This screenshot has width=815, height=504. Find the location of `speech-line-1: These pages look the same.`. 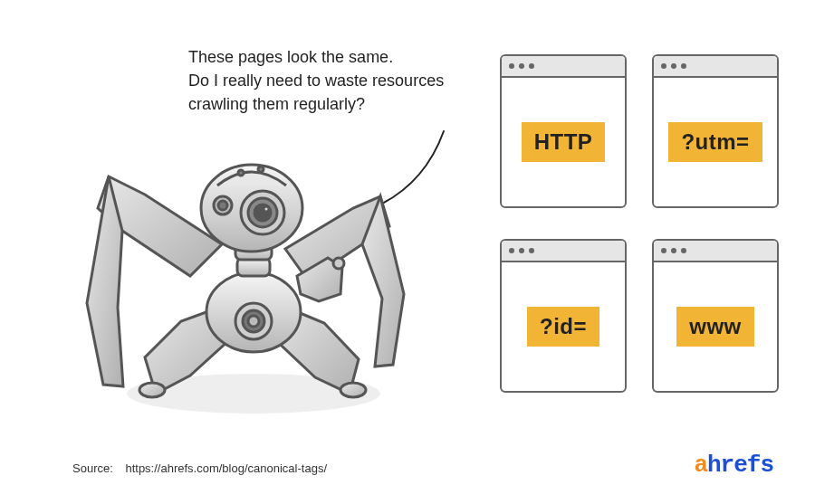

speech-line-1: These pages look the same. is located at coordinates (291, 57).